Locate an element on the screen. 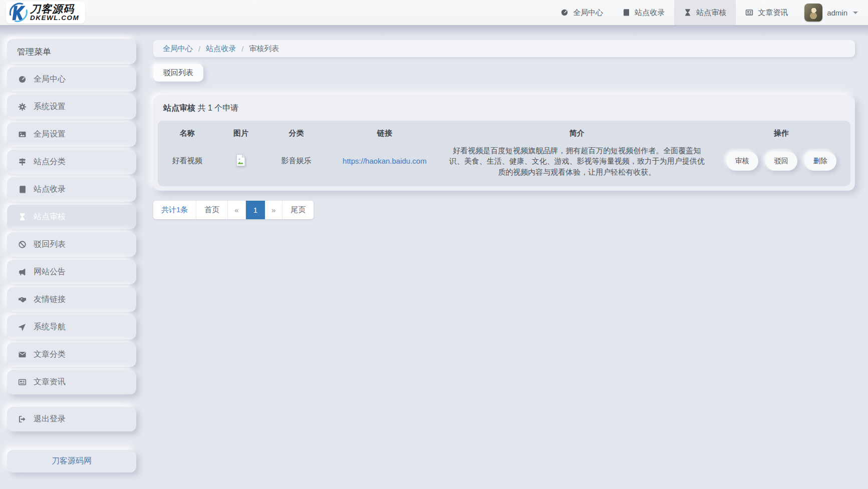  user-name: admin is located at coordinates (837, 13).